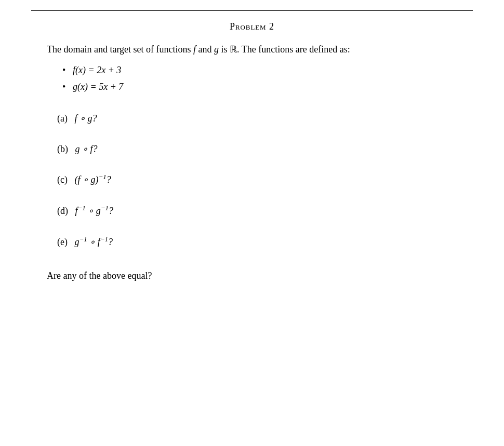  Describe the element at coordinates (260, 50) in the screenshot. I see `problem-statement: The domain and target set of functions f…` at that location.